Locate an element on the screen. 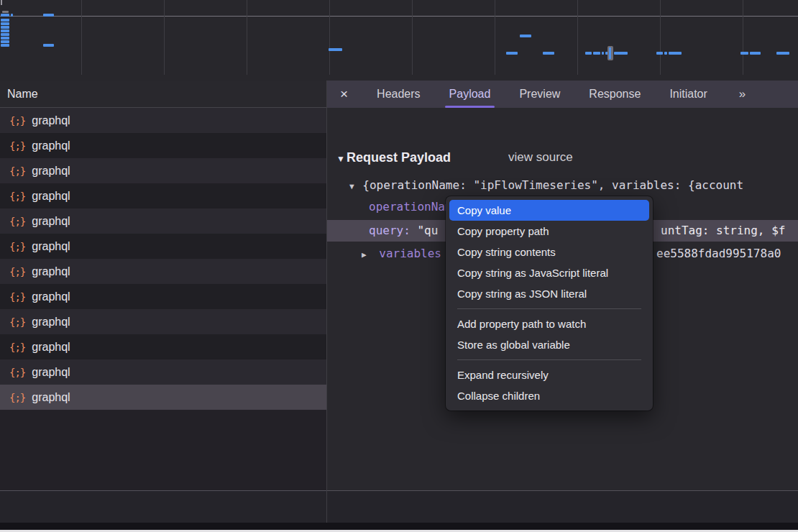  payload-summary-row: ▼ {operationName: "ipFlowTimeseries", va… is located at coordinates (546, 185).